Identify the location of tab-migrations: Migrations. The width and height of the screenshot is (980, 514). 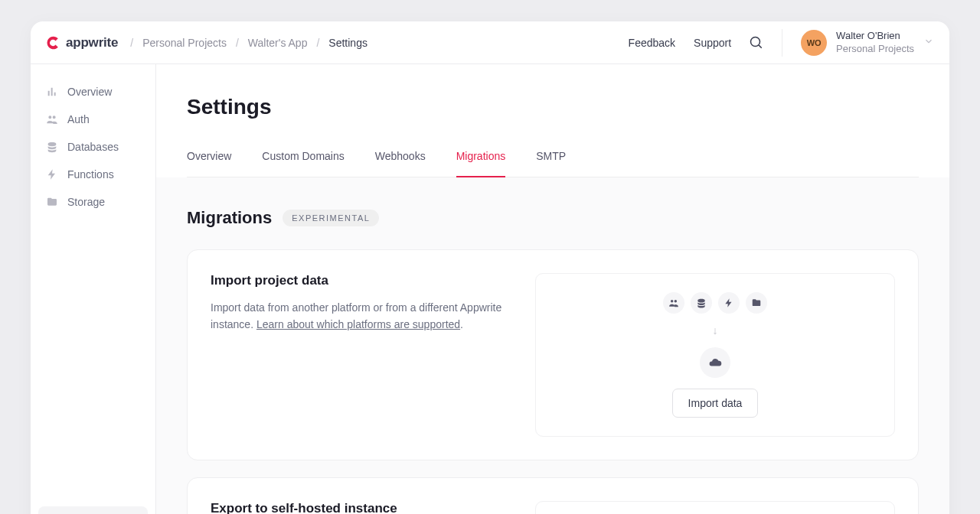
(481, 164).